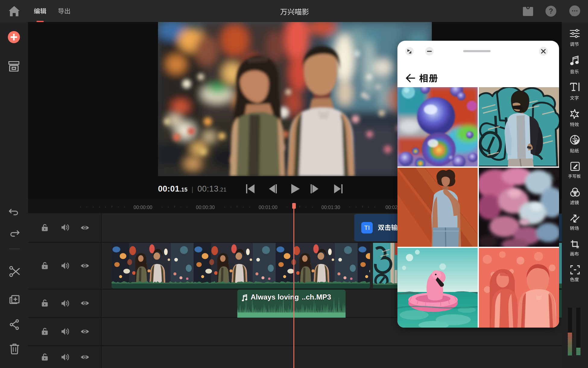  Describe the element at coordinates (143, 208) in the screenshot. I see `svg-text: 00:00:00` at that location.